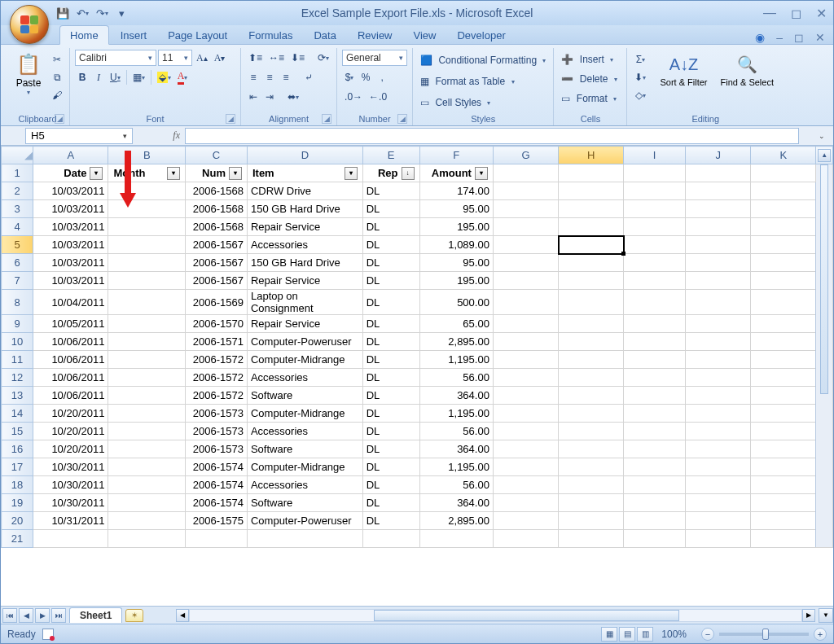 This screenshot has height=644, width=834. What do you see at coordinates (270, 35) in the screenshot?
I see `ribbon-tab-formulas: Formulas` at bounding box center [270, 35].